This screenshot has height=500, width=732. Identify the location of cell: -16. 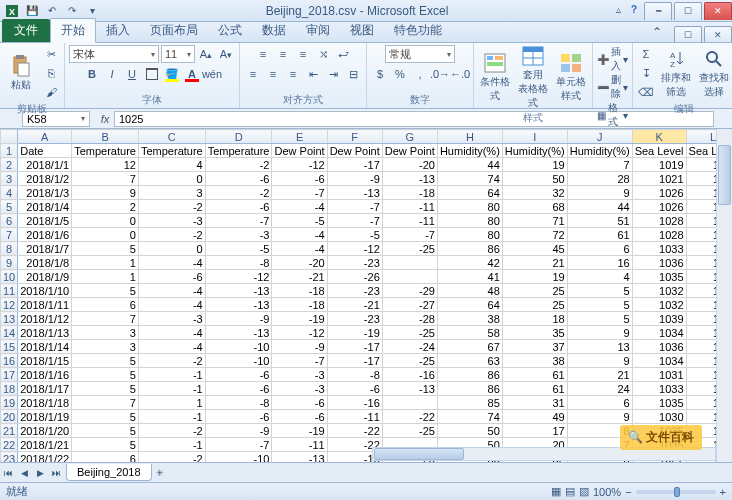
(410, 375).